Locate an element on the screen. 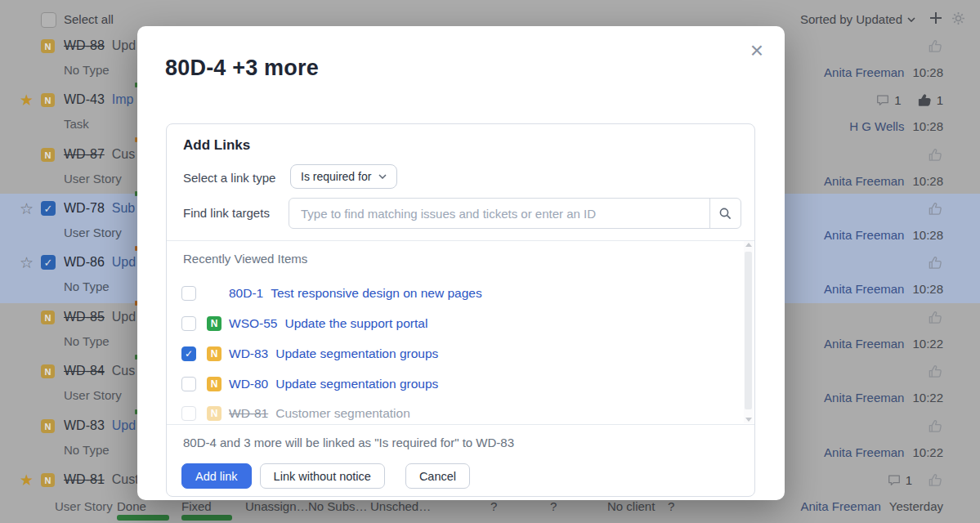  cancel-button: Cancel is located at coordinates (438, 476).